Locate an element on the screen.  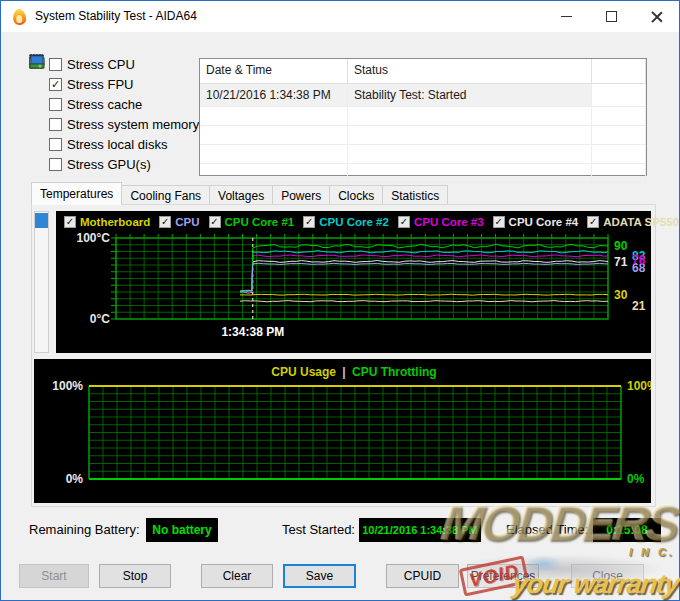
stress-option-label: Stress cache is located at coordinates (104, 104).